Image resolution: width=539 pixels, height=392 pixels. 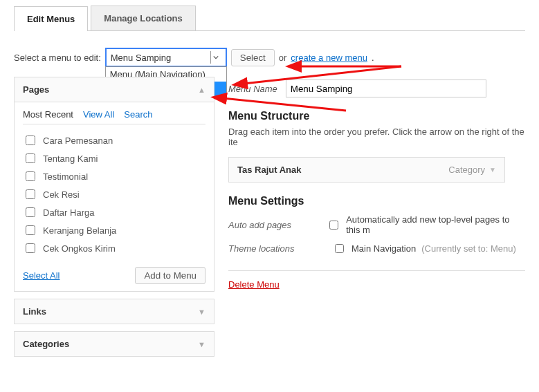 I want to click on menu-select-value: Menu Samping, so click(x=141, y=58).